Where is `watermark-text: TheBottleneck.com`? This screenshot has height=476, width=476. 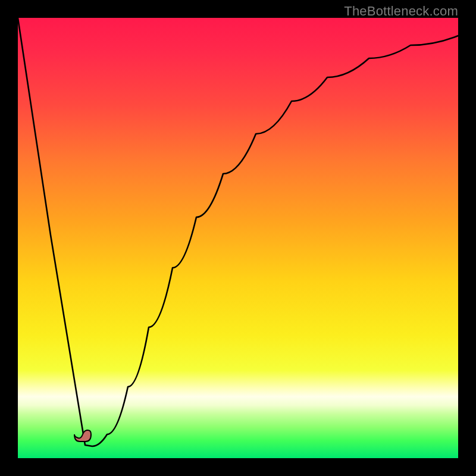
watermark-text: TheBottleneck.com is located at coordinates (401, 11).